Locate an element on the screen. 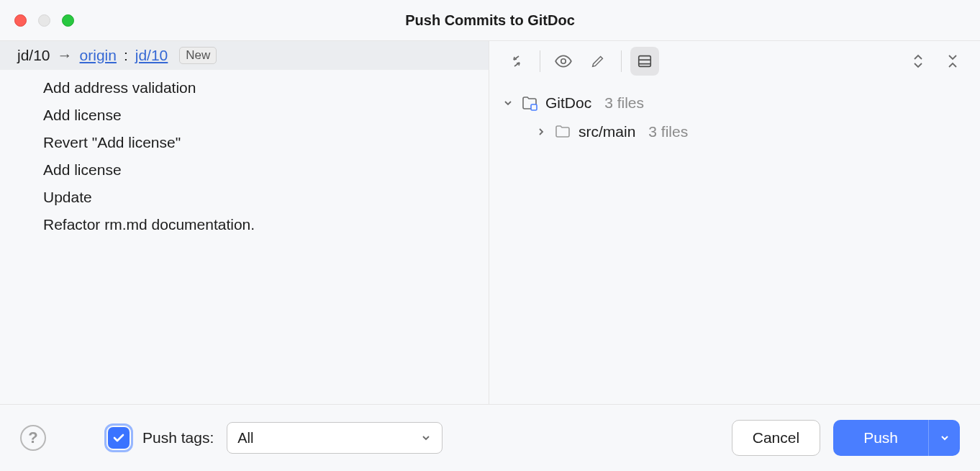  group-by-directory-icon is located at coordinates (645, 61).